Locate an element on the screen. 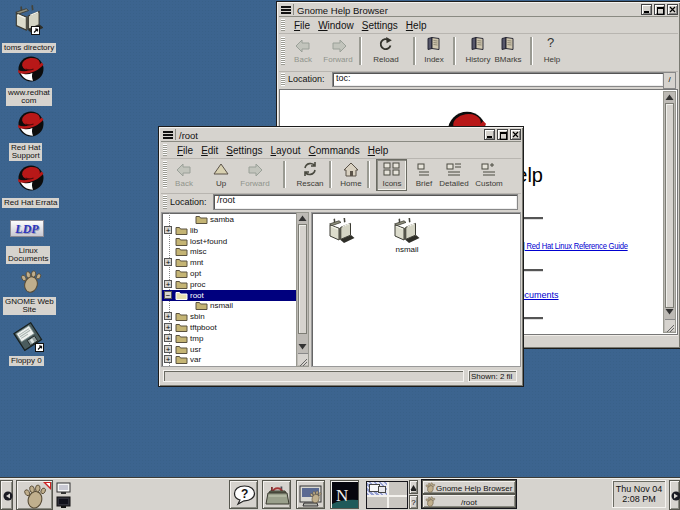 This screenshot has width=680, height=510. svg-text: N is located at coordinates (342, 496).